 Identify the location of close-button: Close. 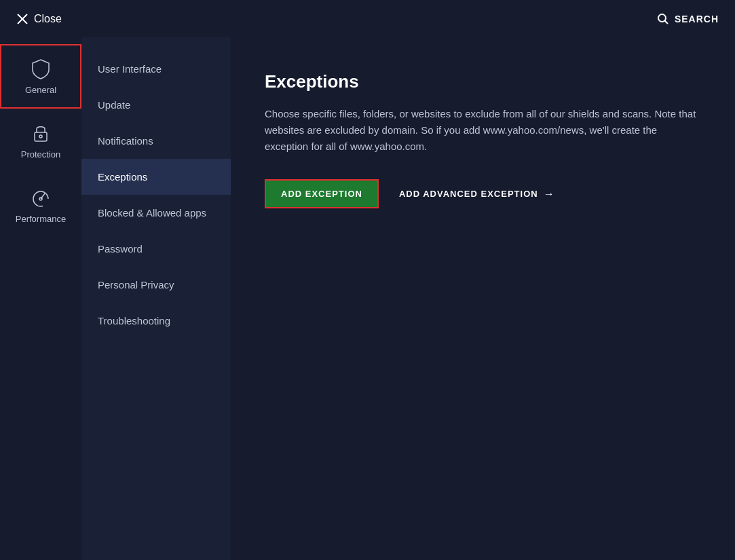
(39, 19).